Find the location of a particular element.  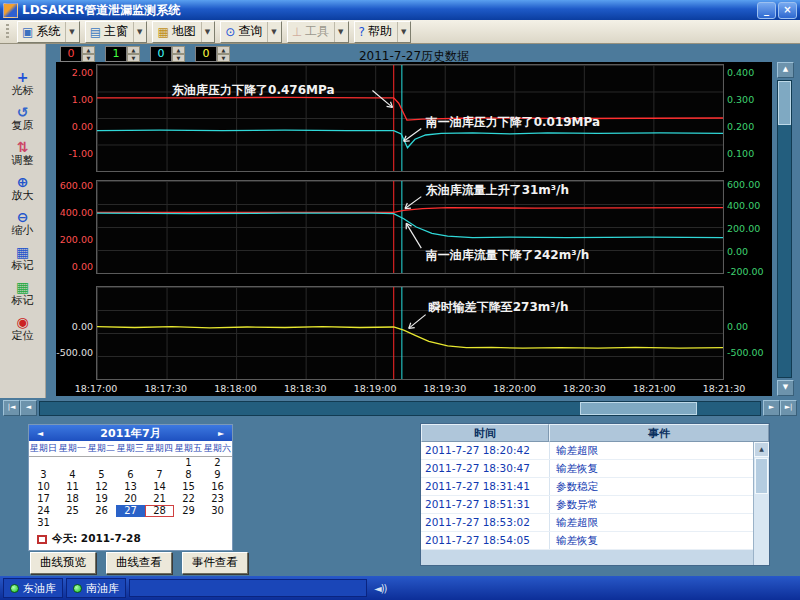

curve-view-button: 曲线查看 is located at coordinates (139, 563).